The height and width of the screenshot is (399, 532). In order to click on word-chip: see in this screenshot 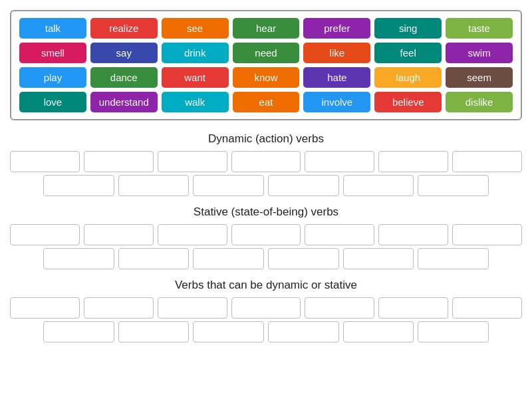, I will do `click(196, 28)`.